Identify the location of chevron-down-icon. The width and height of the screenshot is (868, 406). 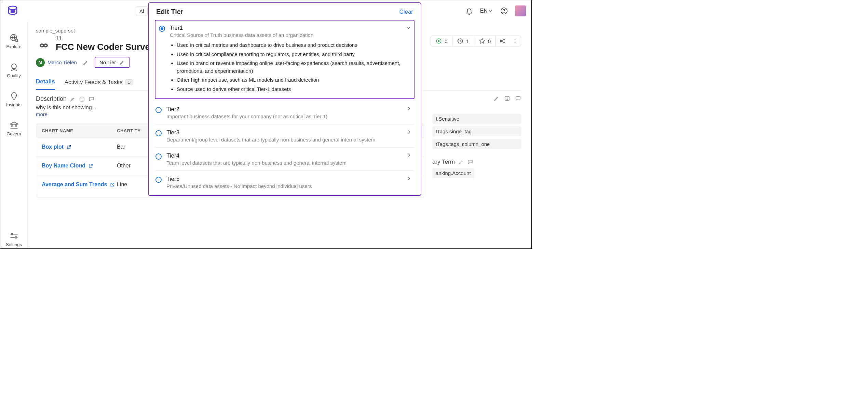
(408, 28).